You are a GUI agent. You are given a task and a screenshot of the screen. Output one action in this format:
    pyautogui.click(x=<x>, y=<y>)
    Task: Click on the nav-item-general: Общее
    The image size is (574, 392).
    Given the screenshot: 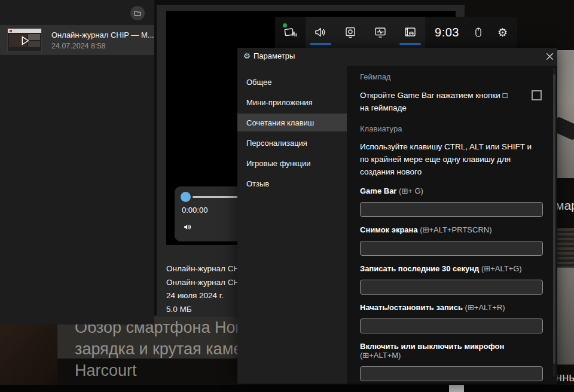 What is the action you would take?
    pyautogui.click(x=292, y=82)
    